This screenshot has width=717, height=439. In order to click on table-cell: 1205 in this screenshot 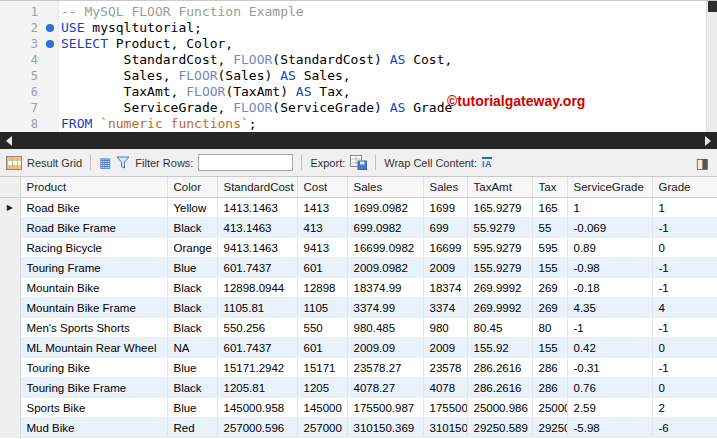, I will do `click(322, 388)`.